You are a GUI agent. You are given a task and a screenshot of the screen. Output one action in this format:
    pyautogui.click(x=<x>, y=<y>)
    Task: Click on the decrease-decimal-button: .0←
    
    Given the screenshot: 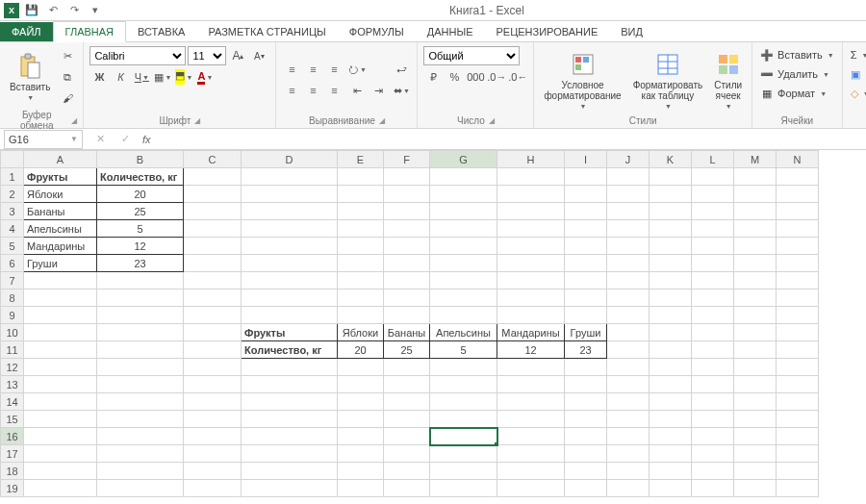 What is the action you would take?
    pyautogui.click(x=518, y=77)
    